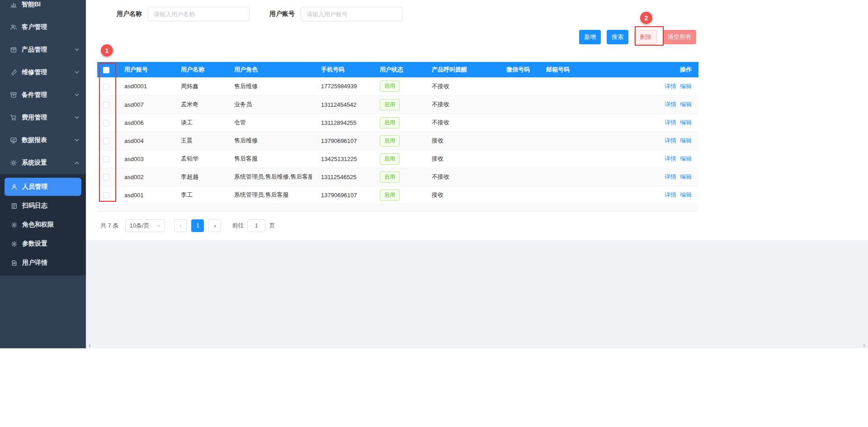  What do you see at coordinates (646, 18) in the screenshot?
I see `annotation-step-2: 2` at bounding box center [646, 18].